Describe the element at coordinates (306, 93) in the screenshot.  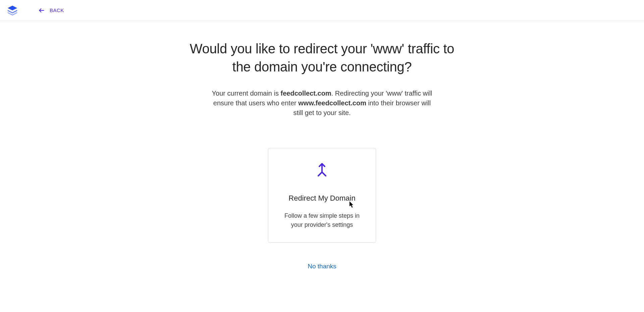
I see `desc-domain-1: feedcollect.com` at that location.